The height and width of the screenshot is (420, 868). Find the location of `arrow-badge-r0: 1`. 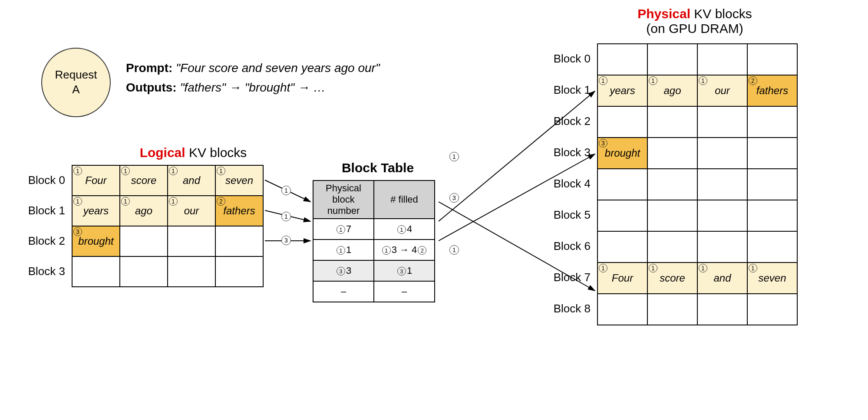

arrow-badge-r0: 1 is located at coordinates (454, 157).